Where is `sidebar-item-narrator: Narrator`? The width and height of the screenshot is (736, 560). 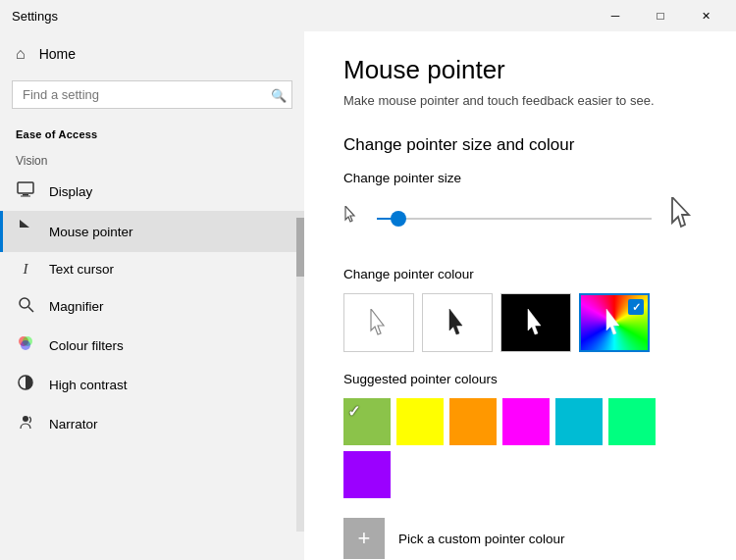 sidebar-item-narrator: Narrator is located at coordinates (152, 424).